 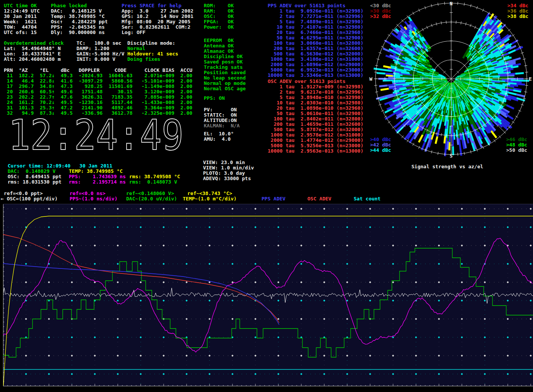 I want to click on sat-table-line: 14 46.4 22.8↓ 41.6 -3097.29 5860.56 -5.1…, so click(x=98, y=81).